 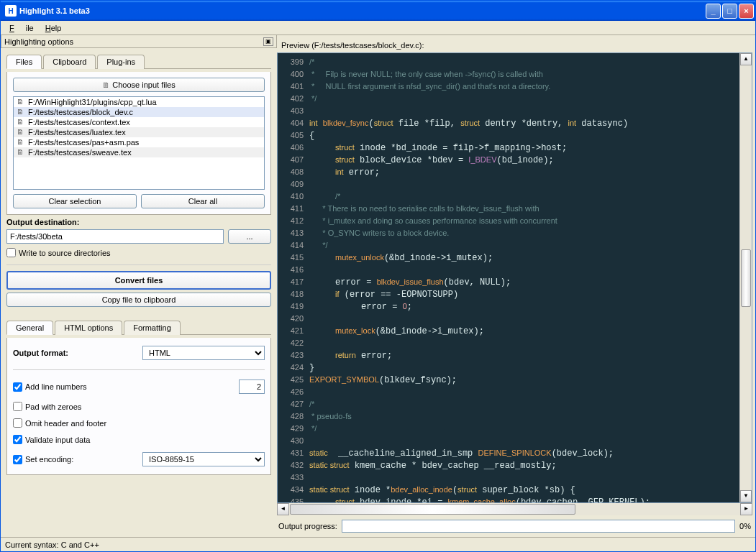 What do you see at coordinates (58, 440) in the screenshot?
I see `validate-label: Validate input data` at bounding box center [58, 440].